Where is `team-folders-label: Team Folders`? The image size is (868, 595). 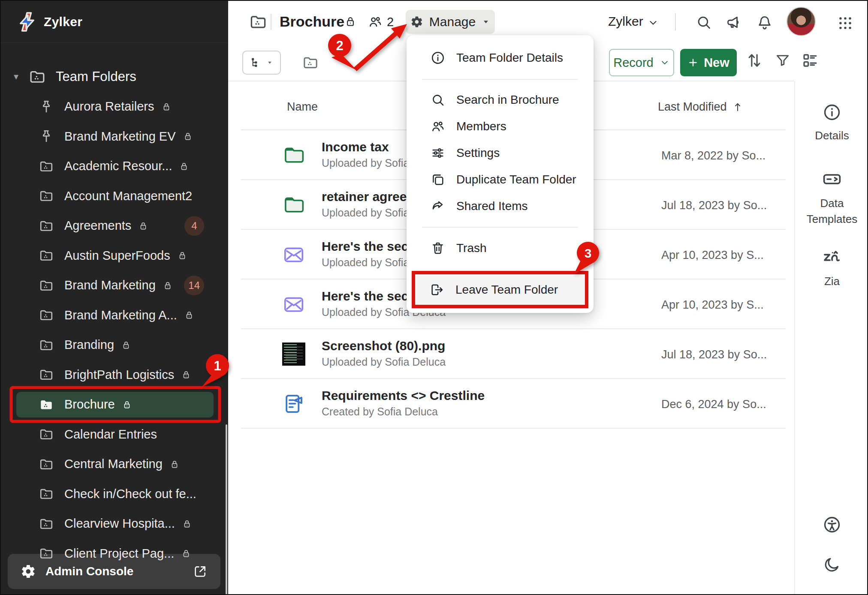 team-folders-label: Team Folders is located at coordinates (96, 77).